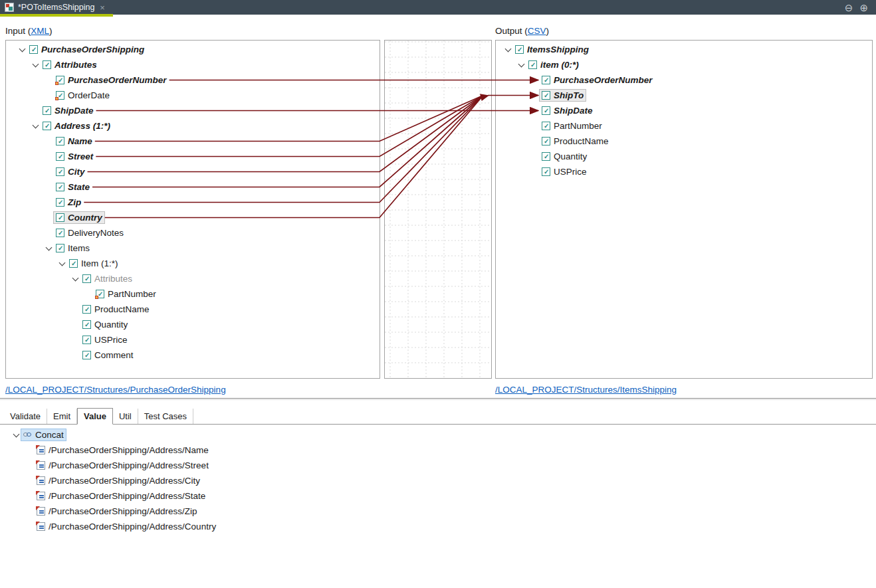  What do you see at coordinates (193, 202) in the screenshot?
I see `source-row-zip: Zip` at bounding box center [193, 202].